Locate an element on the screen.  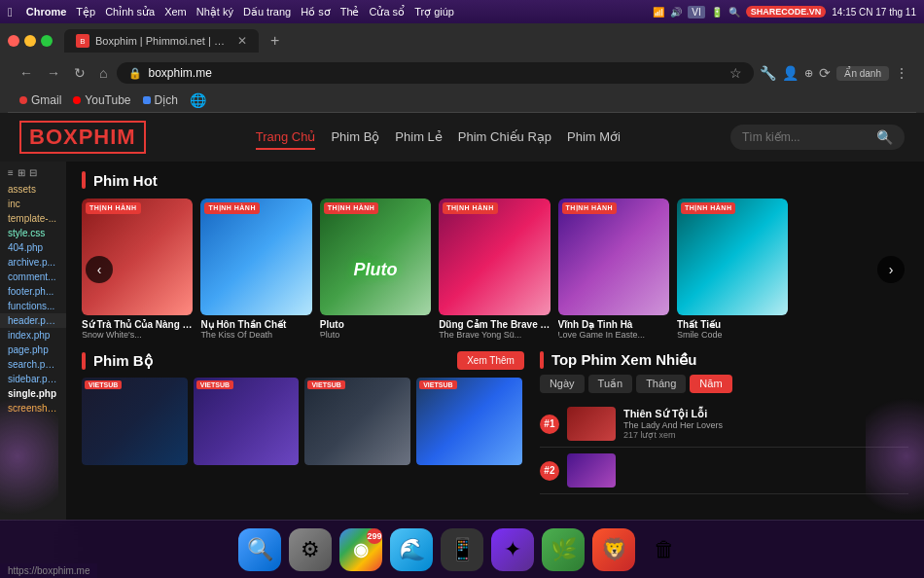
dock-chrome: ◉ 299 is located at coordinates (361, 550).